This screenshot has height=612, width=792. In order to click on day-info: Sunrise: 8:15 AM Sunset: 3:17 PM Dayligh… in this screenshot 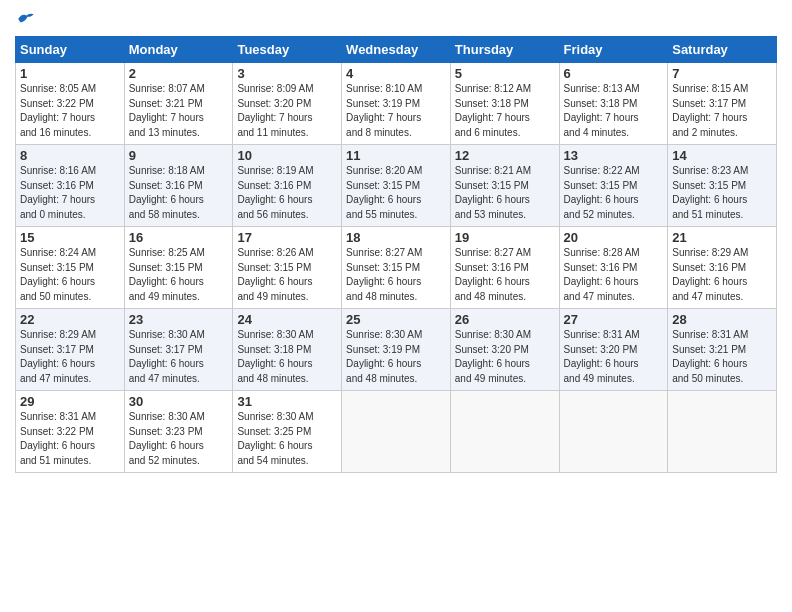, I will do `click(722, 111)`.